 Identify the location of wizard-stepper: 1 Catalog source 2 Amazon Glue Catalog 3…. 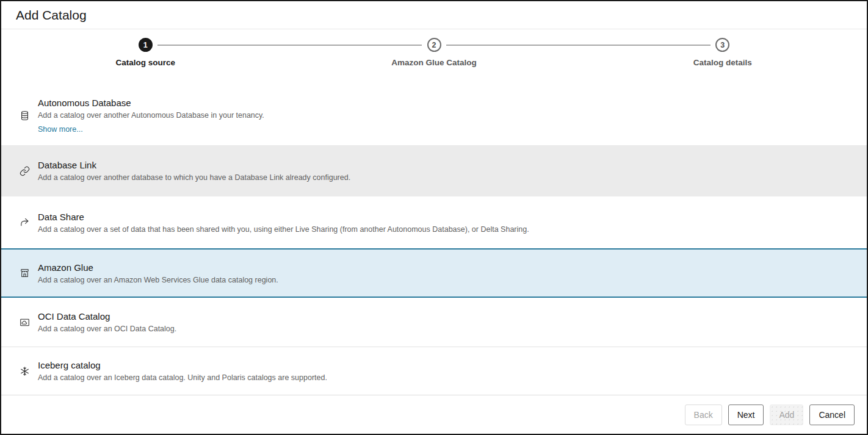
(434, 57).